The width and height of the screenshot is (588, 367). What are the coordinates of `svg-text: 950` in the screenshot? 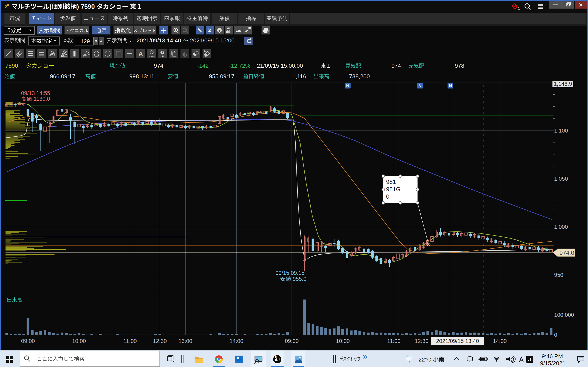 It's located at (559, 275).